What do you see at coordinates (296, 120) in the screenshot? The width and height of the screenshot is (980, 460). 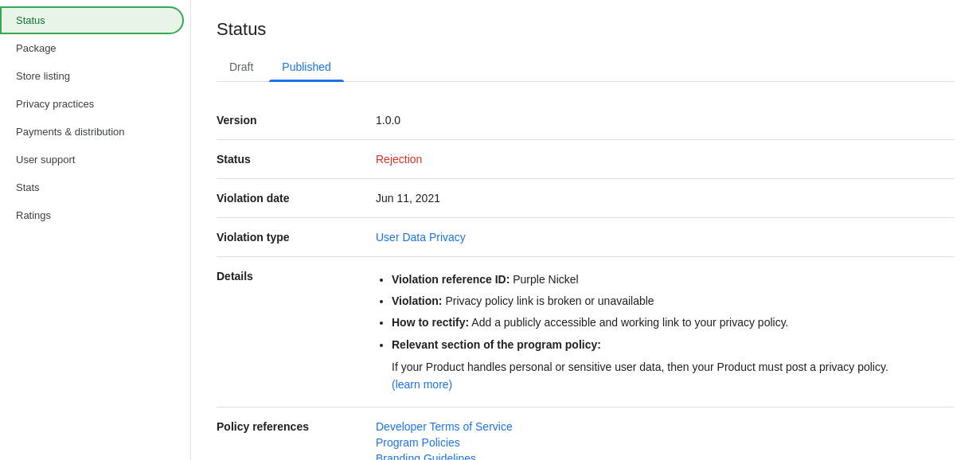 I see `version-label: Version` at bounding box center [296, 120].